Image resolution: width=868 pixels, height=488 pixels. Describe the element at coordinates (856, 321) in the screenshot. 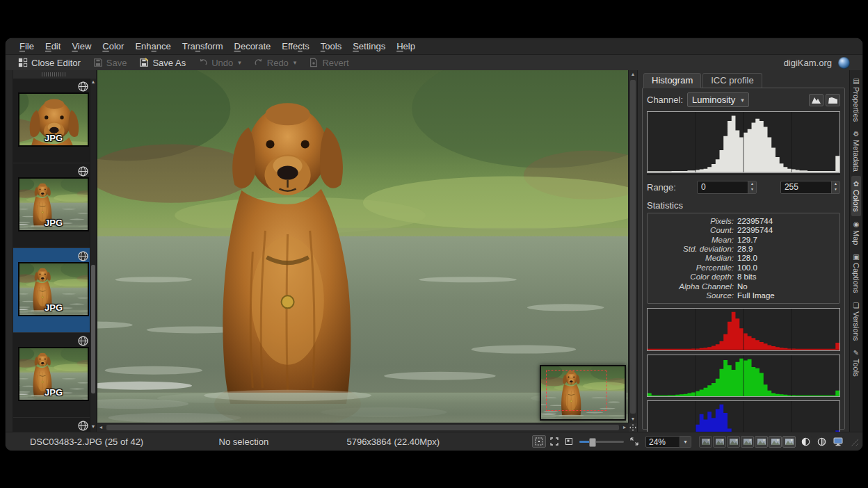

I see `sidebar-tab-versions: ❏Versions` at that location.